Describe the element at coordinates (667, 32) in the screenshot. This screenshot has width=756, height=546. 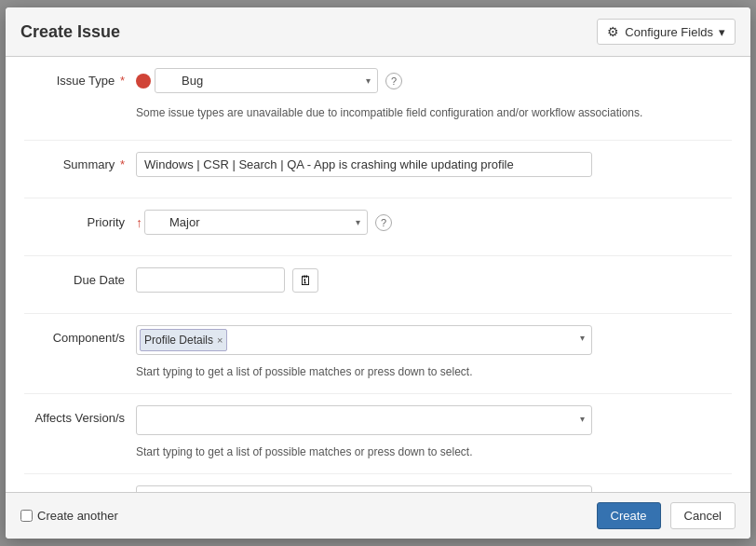
I see `configure-fields-button: ⚙ Configure Fields ▾` at that location.